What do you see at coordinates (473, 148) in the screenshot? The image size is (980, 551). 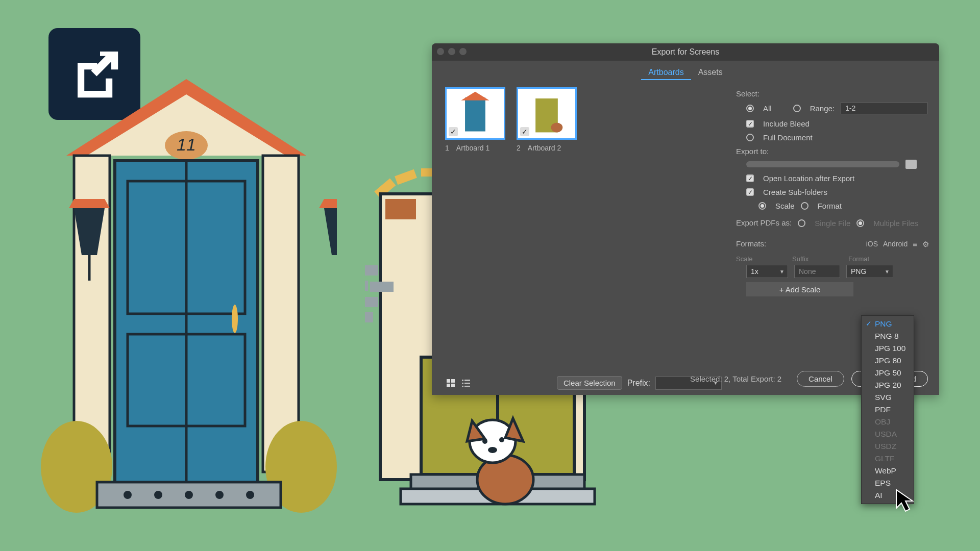 I see `artboard-name: Artboard 1` at bounding box center [473, 148].